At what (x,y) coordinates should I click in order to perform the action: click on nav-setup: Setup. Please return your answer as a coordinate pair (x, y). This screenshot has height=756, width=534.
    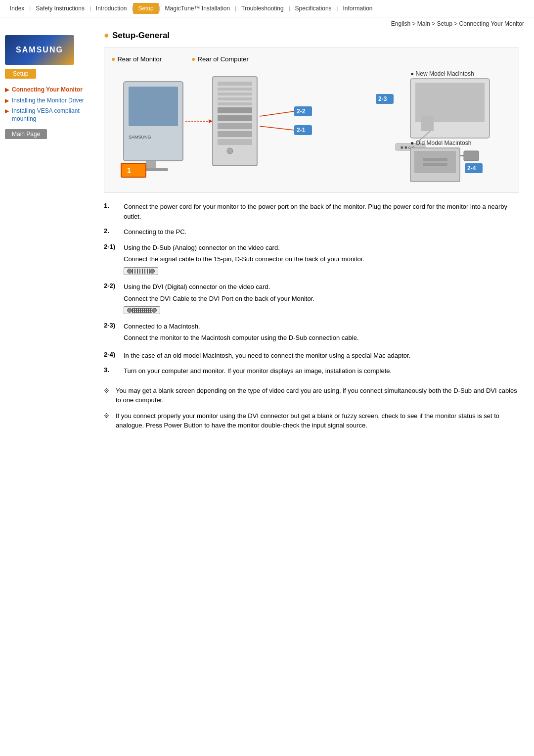
    Looking at the image, I should click on (145, 8).